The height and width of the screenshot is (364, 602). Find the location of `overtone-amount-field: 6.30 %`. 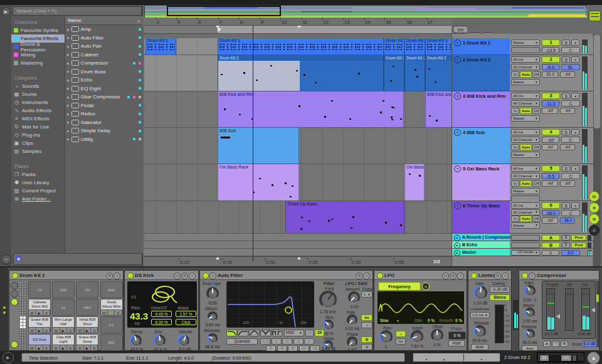

overtone-amount-field: 6.30 % is located at coordinates (162, 322).